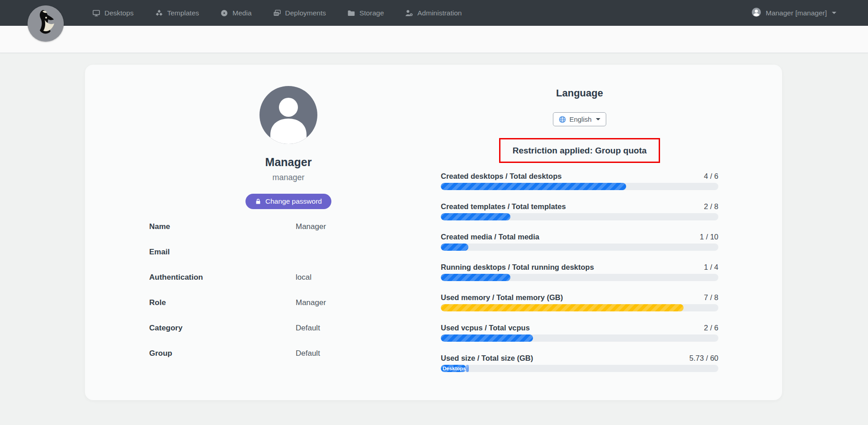 This screenshot has width=868, height=425. Describe the element at coordinates (159, 13) in the screenshot. I see `cubes-icon` at that location.